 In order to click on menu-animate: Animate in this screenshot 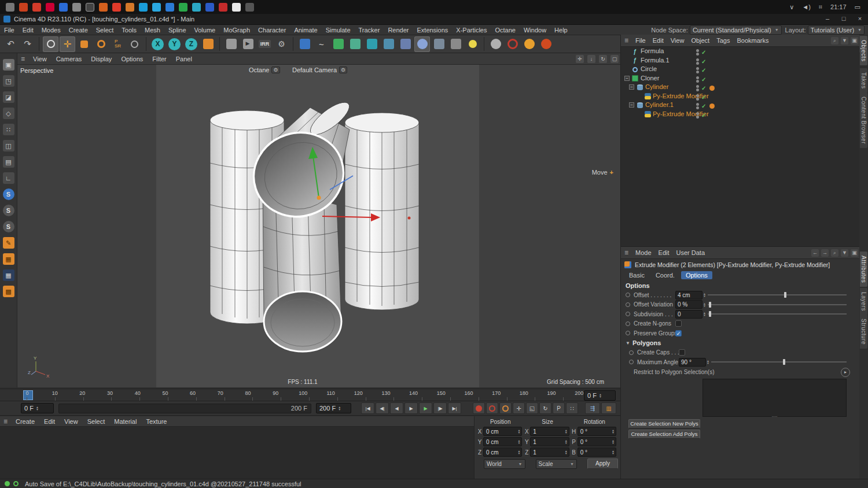, I will do `click(306, 30)`.